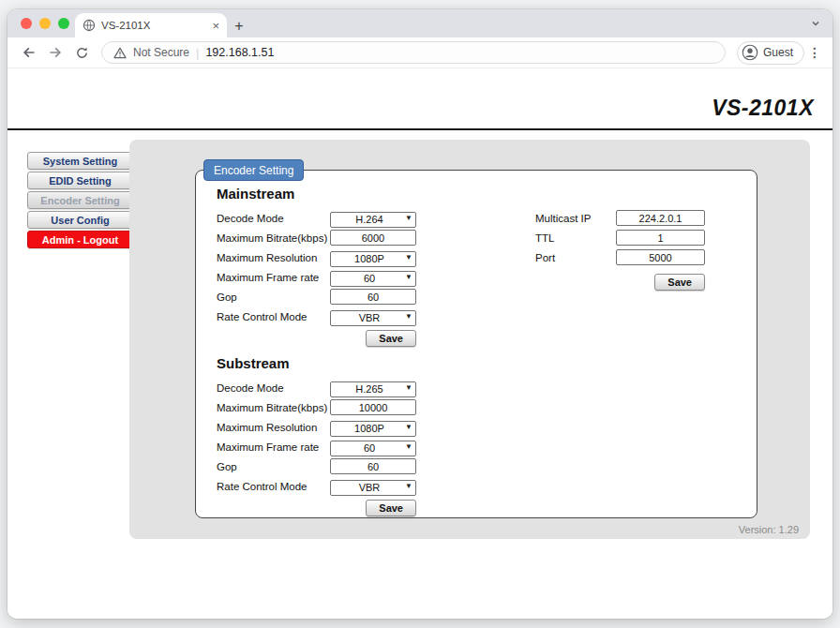  Describe the element at coordinates (64, 23) in the screenshot. I see `zoom-window-button` at that location.